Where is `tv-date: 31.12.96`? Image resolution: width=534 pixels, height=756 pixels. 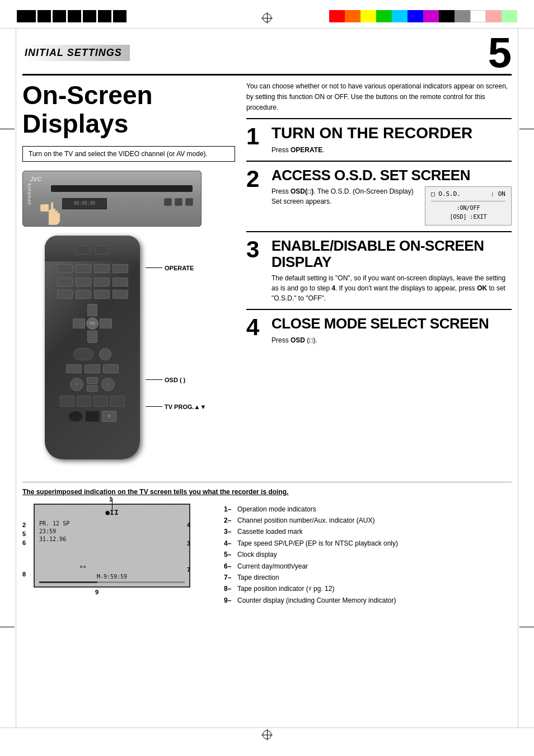 tv-date: 31.12.96 is located at coordinates (53, 539).